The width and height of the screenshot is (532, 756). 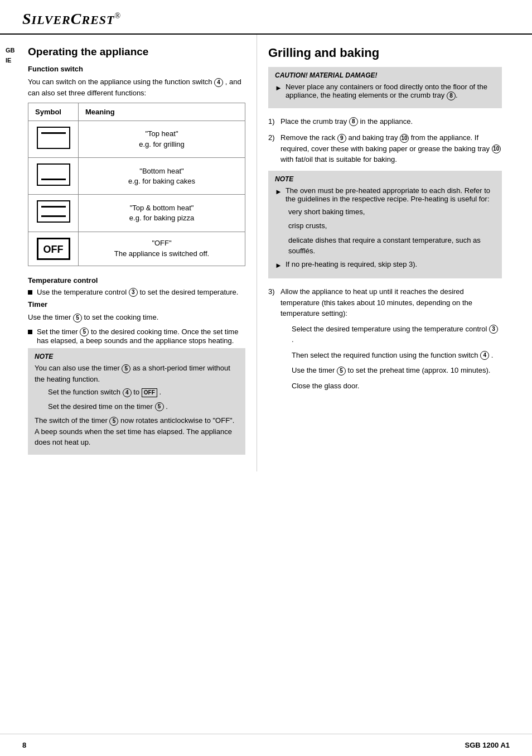 I want to click on brand-silver: SILVERCREST, so click(x=69, y=19).